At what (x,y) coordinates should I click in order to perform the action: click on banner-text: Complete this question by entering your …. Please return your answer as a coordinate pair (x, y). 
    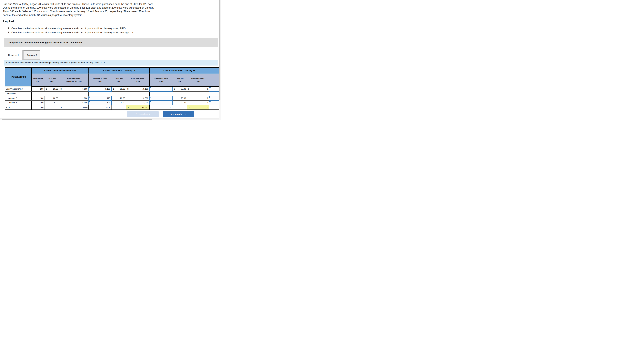
    Looking at the image, I should click on (43, 42).